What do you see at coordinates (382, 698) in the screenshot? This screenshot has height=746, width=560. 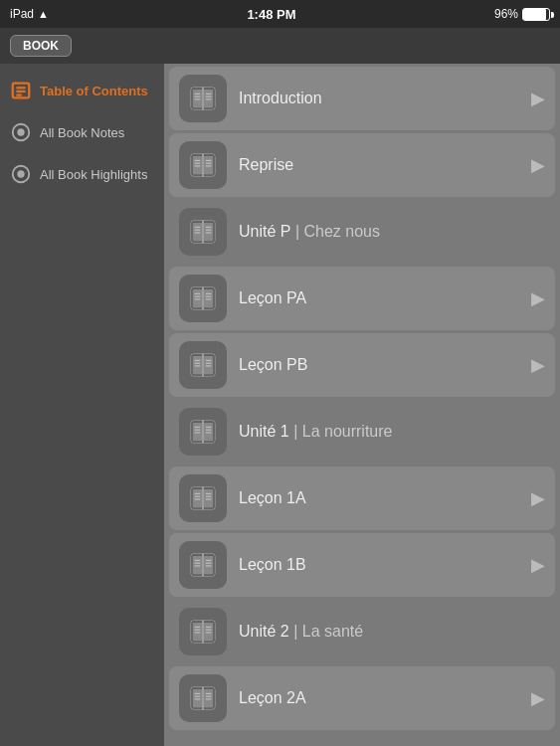 I see `chapter-title: Leçon 2A` at bounding box center [382, 698].